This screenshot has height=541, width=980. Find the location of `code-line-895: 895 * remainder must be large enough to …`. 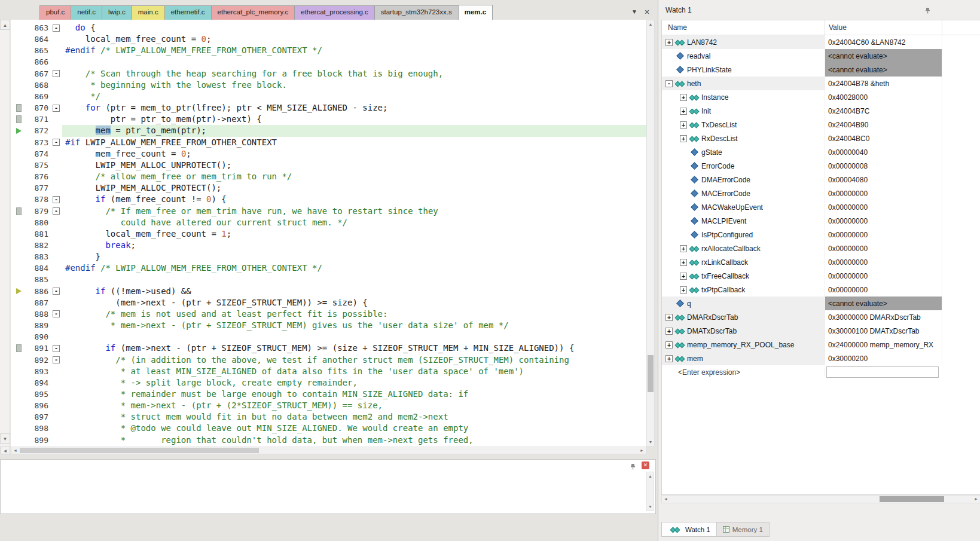

code-line-895: 895 * remainder must be large enough to … is located at coordinates (329, 395).